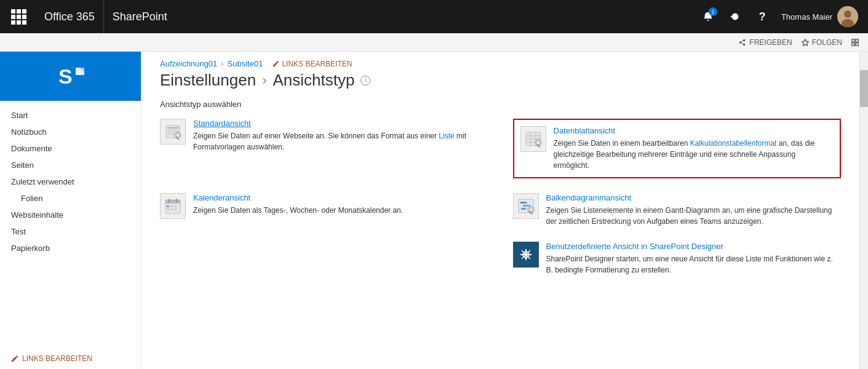 Image resolution: width=868 pixels, height=369 pixels. What do you see at coordinates (733, 143) in the screenshot?
I see `view-desc-datasheet-link: Kalkulationstabellenformat` at bounding box center [733, 143].